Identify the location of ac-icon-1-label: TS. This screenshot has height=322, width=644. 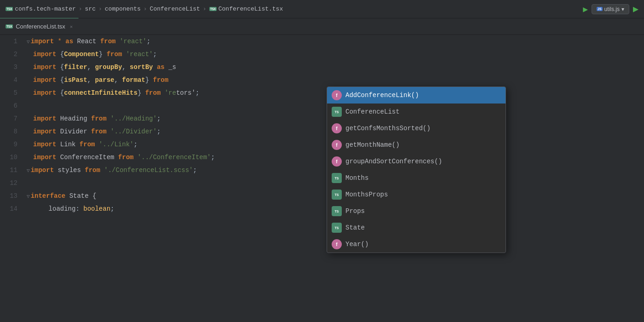
(337, 112).